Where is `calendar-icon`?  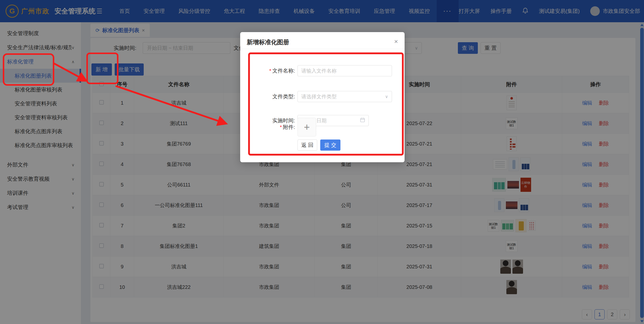 calendar-icon is located at coordinates (363, 121).